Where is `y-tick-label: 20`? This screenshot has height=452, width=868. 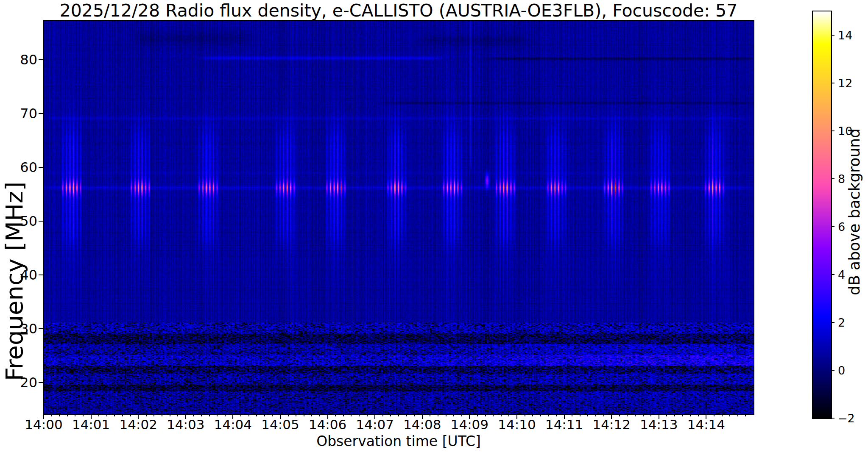
y-tick-label: 20 is located at coordinates (23, 383).